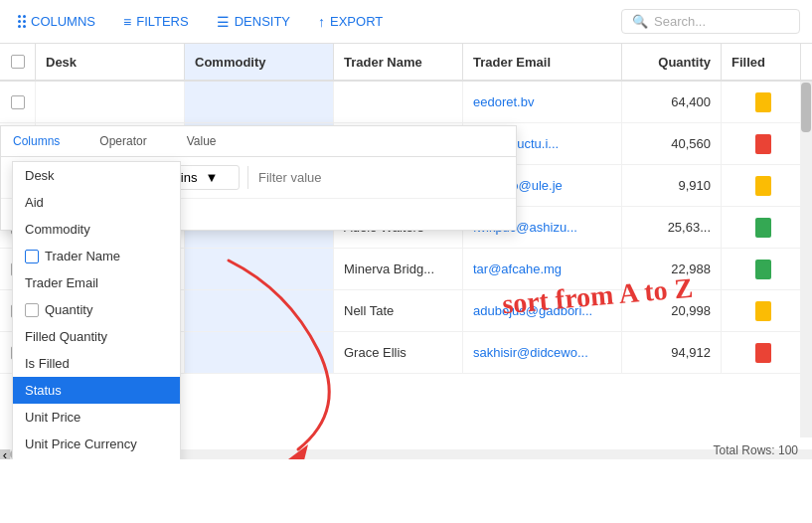 This screenshot has height=523, width=812. I want to click on cell-trader-email: sakhisir@didcewo..., so click(543, 352).